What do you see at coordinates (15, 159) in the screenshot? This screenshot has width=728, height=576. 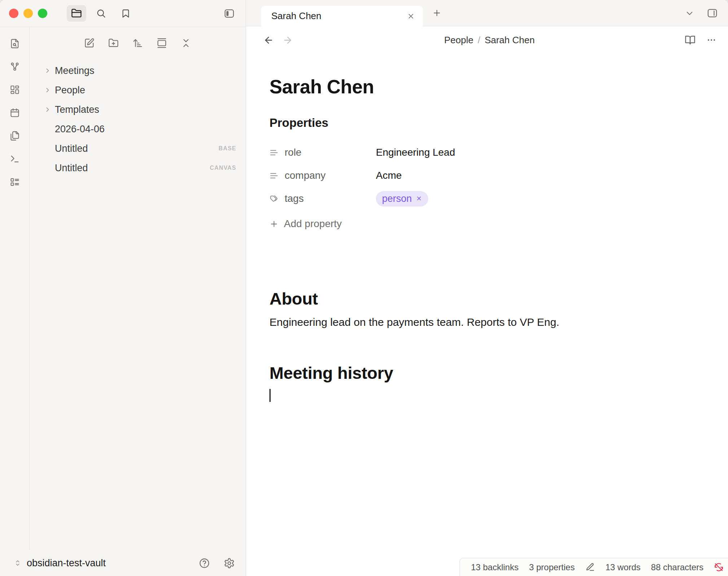 I see `terminal-icon` at bounding box center [15, 159].